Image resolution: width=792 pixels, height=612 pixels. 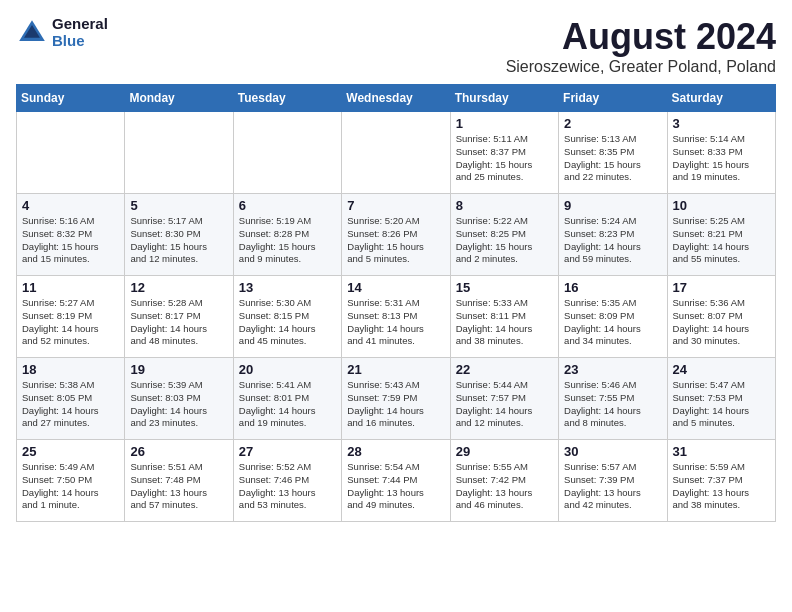 What do you see at coordinates (504, 452) in the screenshot?
I see `day-number: 29` at bounding box center [504, 452].